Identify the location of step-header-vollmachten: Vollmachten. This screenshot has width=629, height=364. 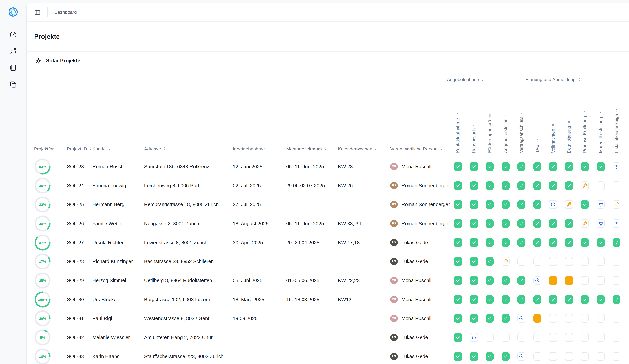
(553, 123).